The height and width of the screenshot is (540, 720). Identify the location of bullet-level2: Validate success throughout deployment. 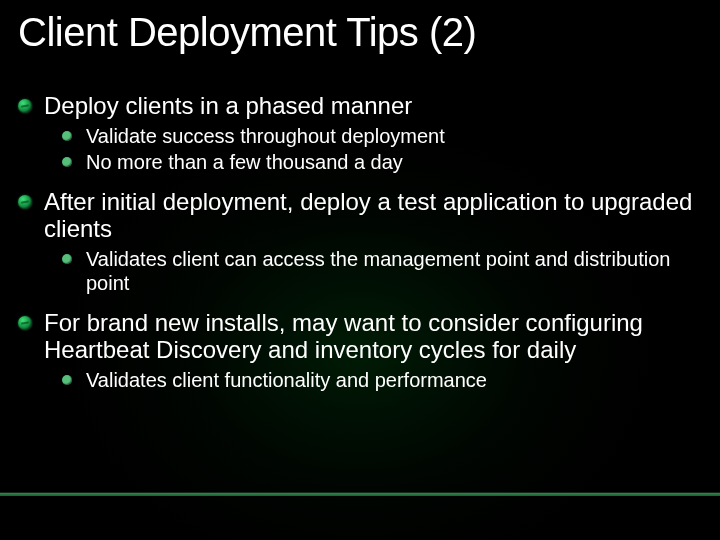
(382, 136).